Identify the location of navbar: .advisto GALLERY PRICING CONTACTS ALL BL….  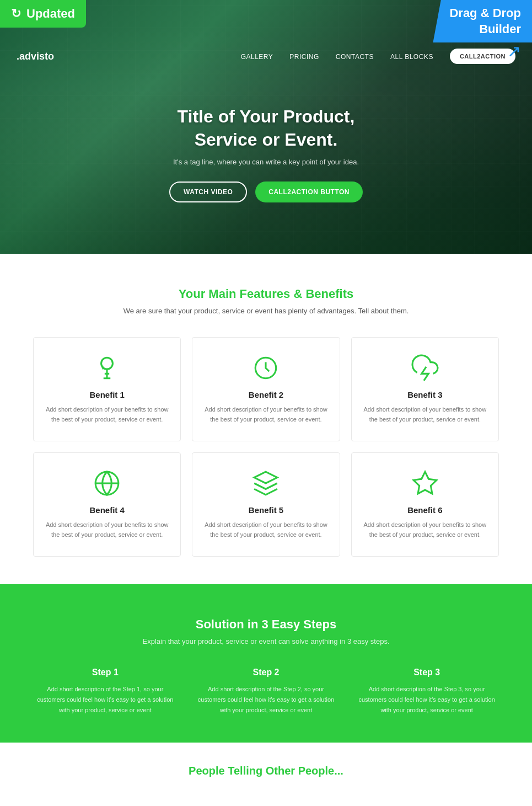
(266, 56).